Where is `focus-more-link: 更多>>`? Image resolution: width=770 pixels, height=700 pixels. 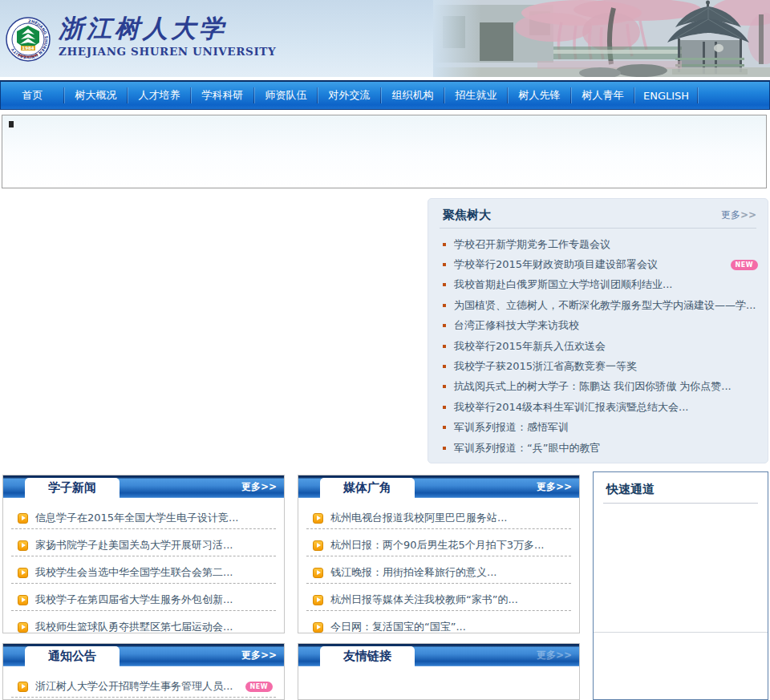
focus-more-link: 更多>> is located at coordinates (739, 215).